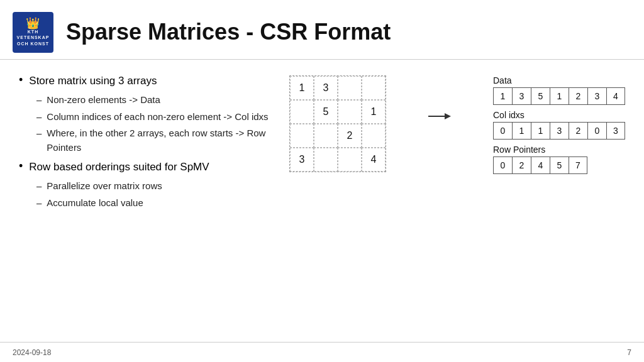 The height and width of the screenshot is (362, 644). I want to click on footer: 2024-09-18 7, so click(322, 352).